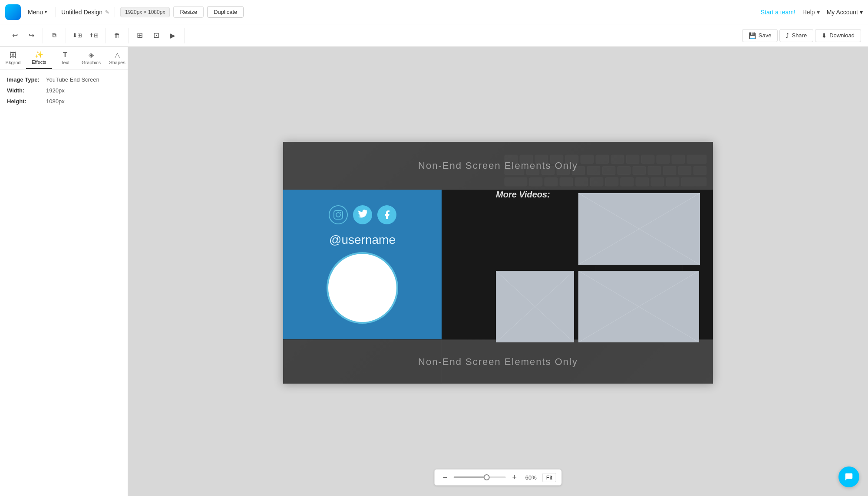  Describe the element at coordinates (752, 36) in the screenshot. I see `save-icon: 💾` at that location.